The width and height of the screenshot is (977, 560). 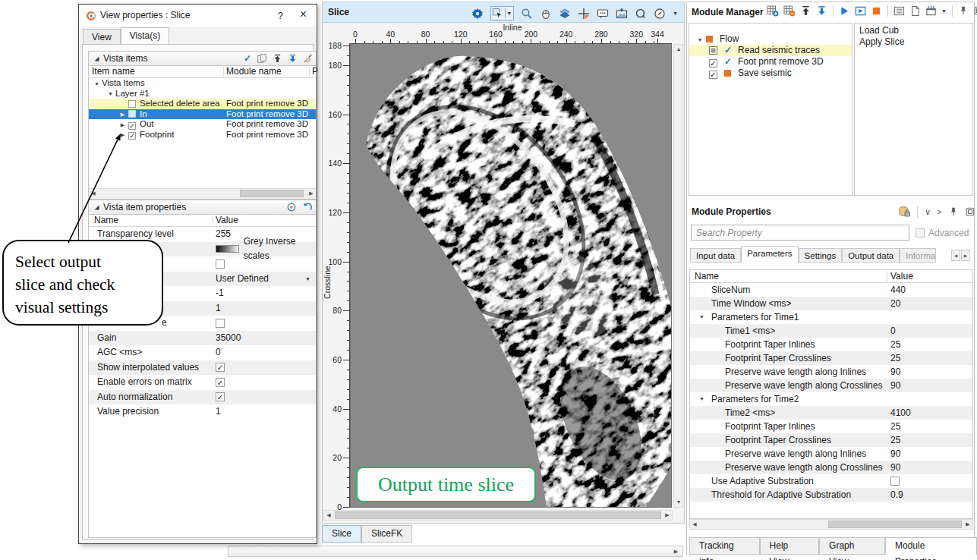 What do you see at coordinates (679, 276) in the screenshot?
I see `slice-vertical-scrollbar: ▲ ▼` at bounding box center [679, 276].